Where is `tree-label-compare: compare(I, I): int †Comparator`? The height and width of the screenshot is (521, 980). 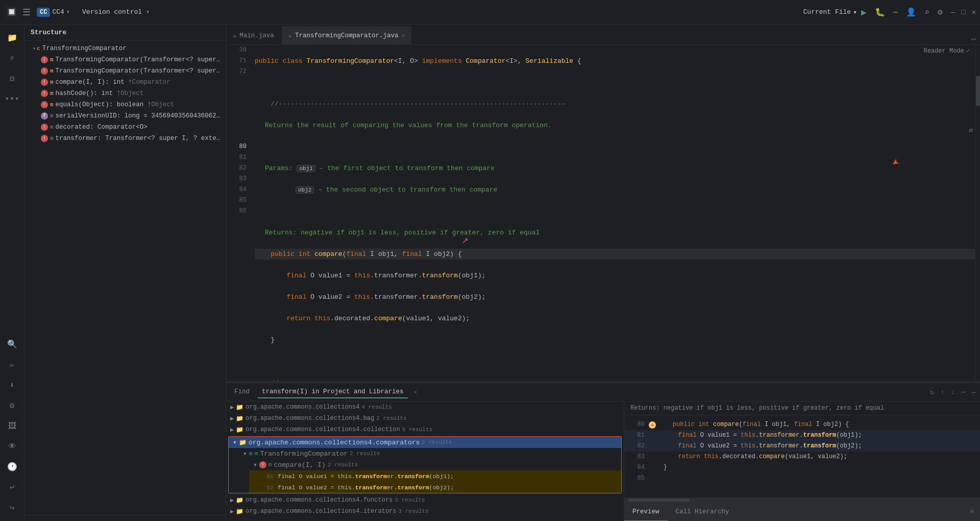 tree-label-compare: compare(I, I): int †Comparator is located at coordinates (139, 82).